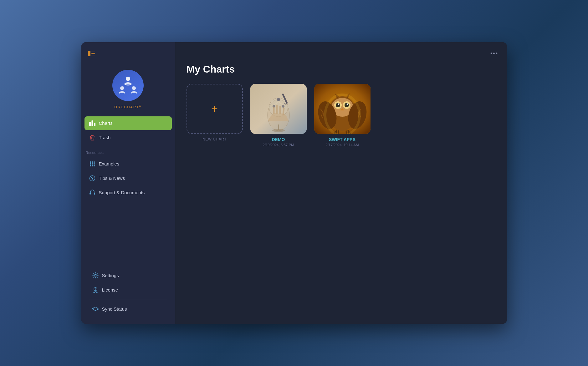  Describe the element at coordinates (341, 115) in the screenshot. I see `charts-grid: + NEW CHART` at that location.